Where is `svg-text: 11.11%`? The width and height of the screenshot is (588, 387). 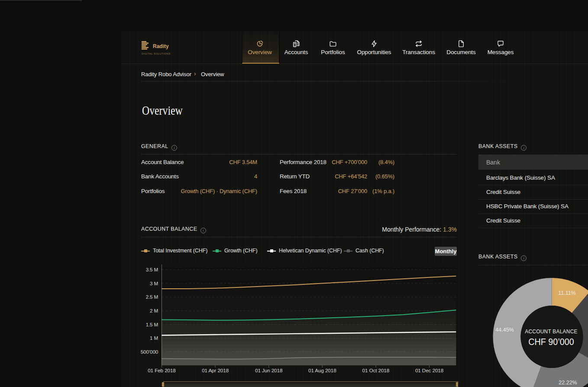 svg-text: 11.11% is located at coordinates (567, 293).